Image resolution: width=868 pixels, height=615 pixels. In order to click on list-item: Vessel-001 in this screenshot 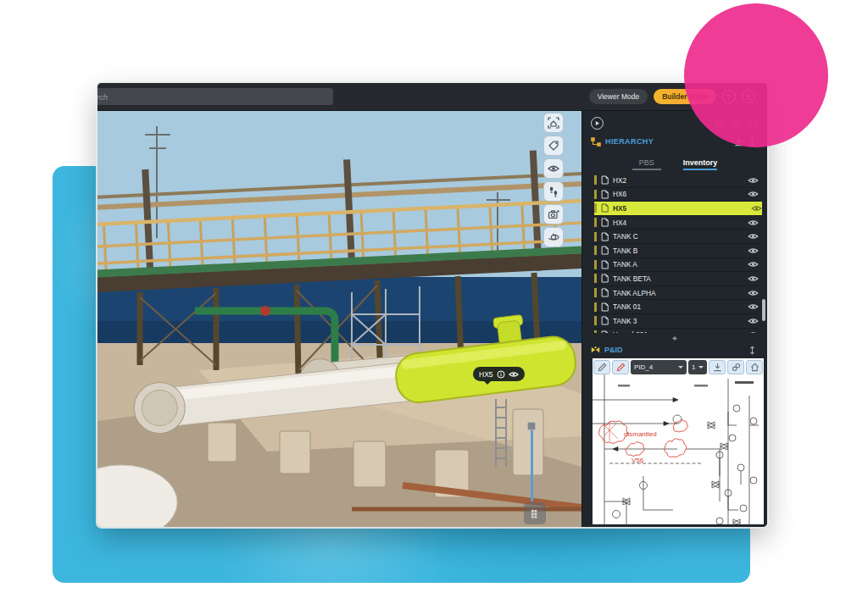, I will do `click(676, 330)`.